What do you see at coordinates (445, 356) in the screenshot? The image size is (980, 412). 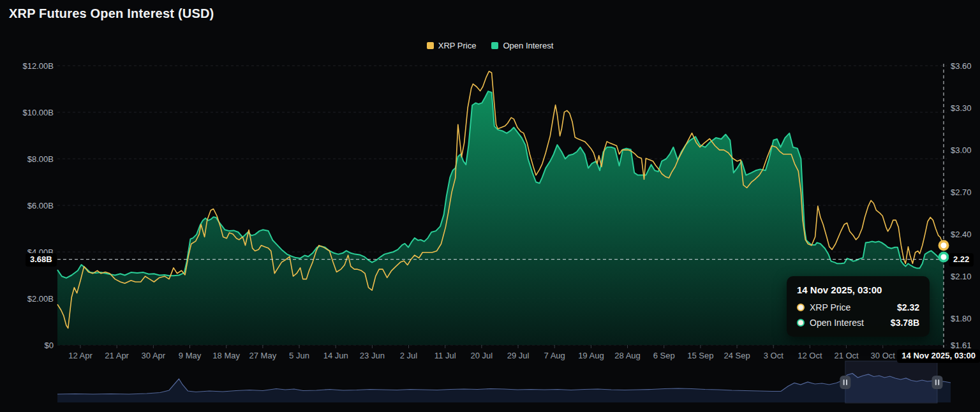 I see `x-axis-label: 11 Jul` at bounding box center [445, 356].